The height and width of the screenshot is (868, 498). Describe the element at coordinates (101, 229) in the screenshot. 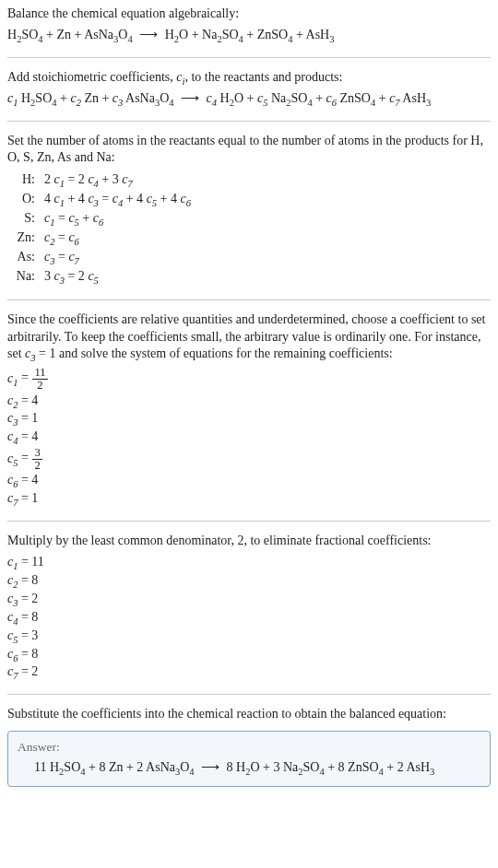

I see `atom-balance-table: H:2 c1 = 2 c4 + 3 c7O:4 c1 + 4 c3 = c4 +…` at that location.